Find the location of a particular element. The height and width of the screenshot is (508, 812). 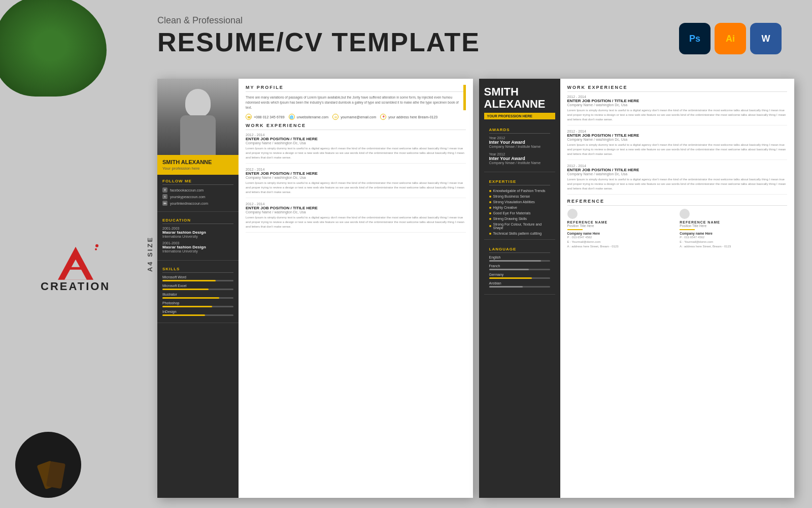

linkedin-icon: in is located at coordinates (165, 203).